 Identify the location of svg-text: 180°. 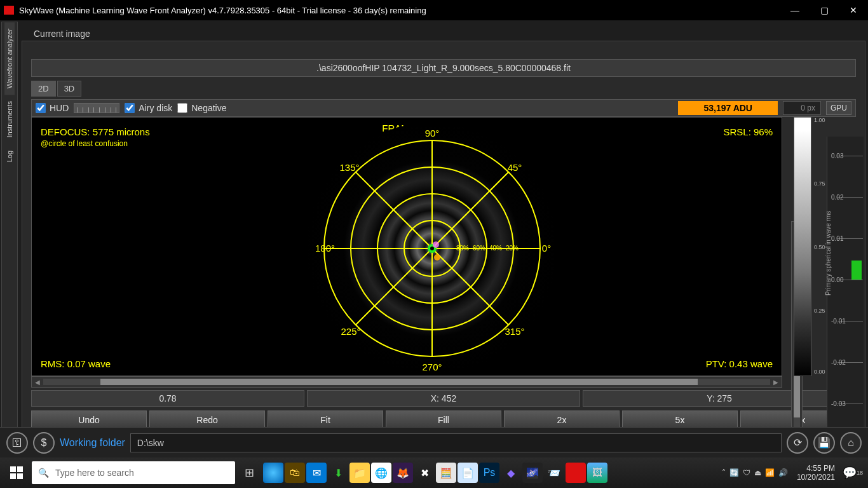
(325, 248).